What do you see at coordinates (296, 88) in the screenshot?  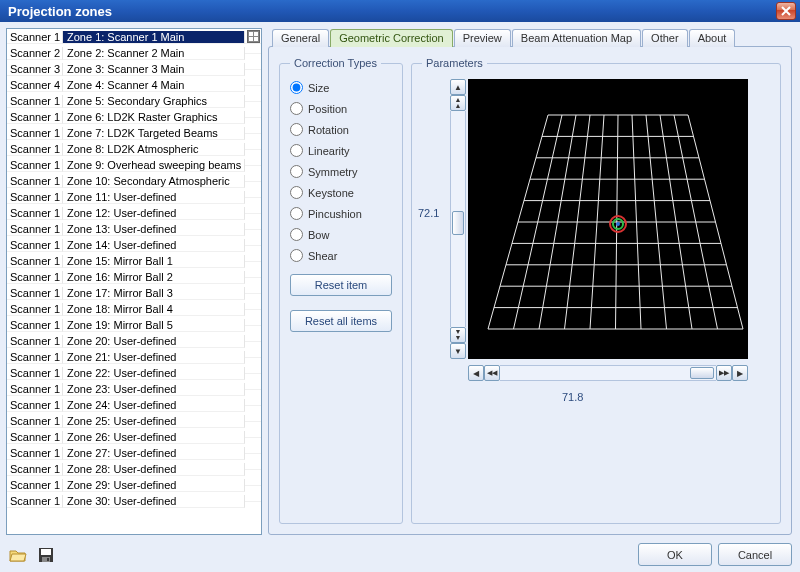 I see `radio-size` at bounding box center [296, 88].